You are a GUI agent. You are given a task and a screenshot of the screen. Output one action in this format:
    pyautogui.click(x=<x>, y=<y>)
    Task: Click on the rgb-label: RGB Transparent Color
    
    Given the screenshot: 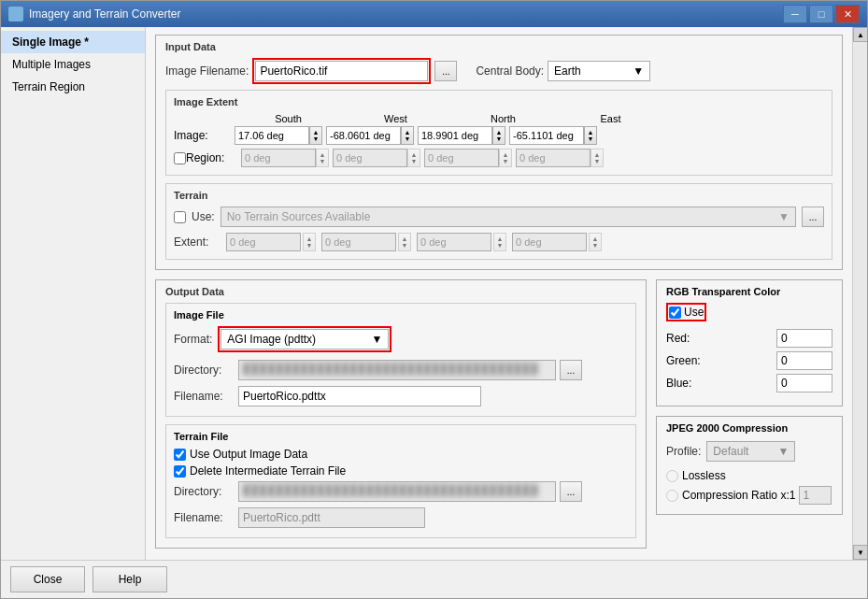 What is the action you would take?
    pyautogui.click(x=749, y=292)
    